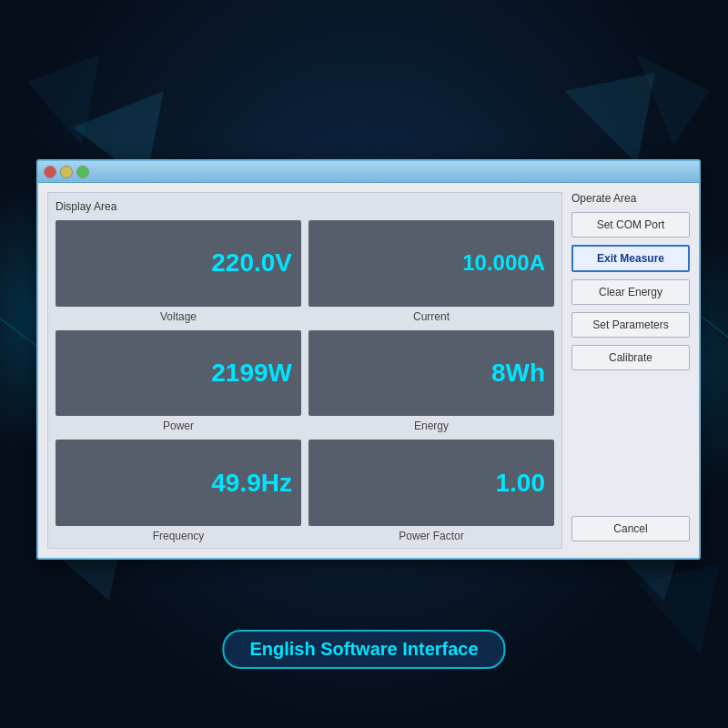  Describe the element at coordinates (305, 207) in the screenshot. I see `display-area-label: Display Area` at that location.